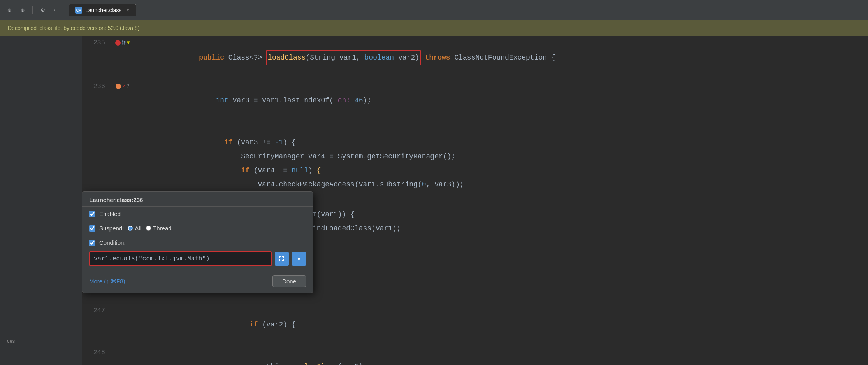 This screenshot has height=365, width=868. What do you see at coordinates (135, 228) in the screenshot?
I see `radio-all: All` at bounding box center [135, 228].